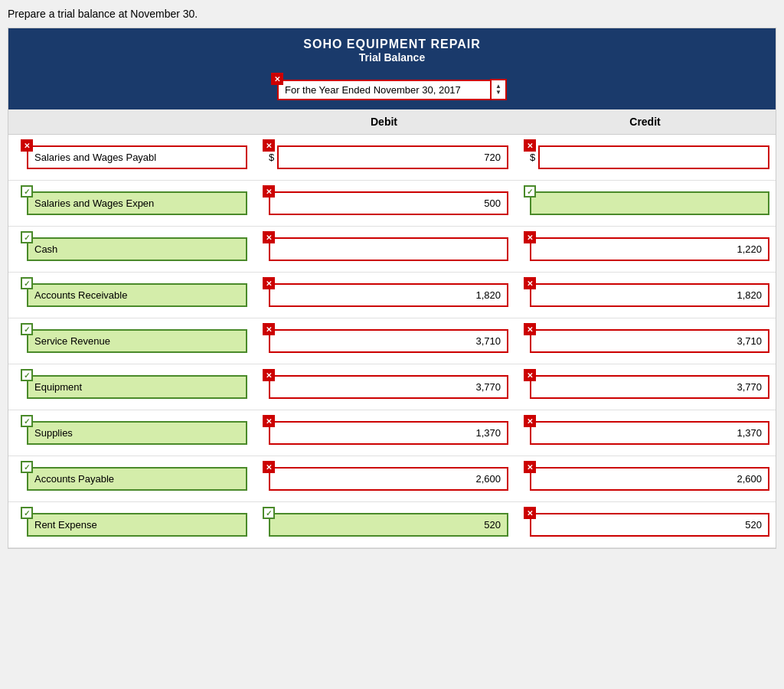  What do you see at coordinates (645, 250) in the screenshot?
I see `credit-cell-2: ✕` at bounding box center [645, 250].